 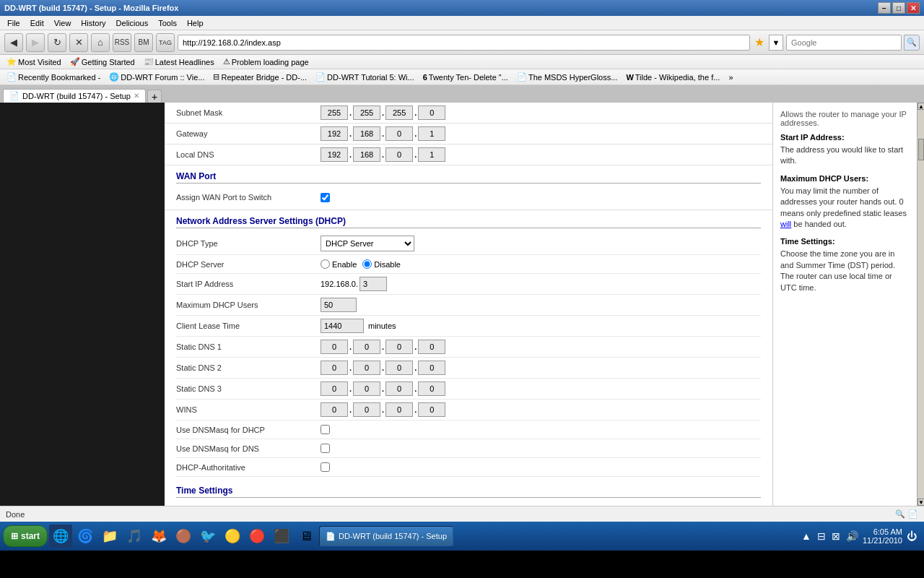 What do you see at coordinates (110, 536) in the screenshot?
I see `taskbar-app-explorer: 📁` at bounding box center [110, 536].